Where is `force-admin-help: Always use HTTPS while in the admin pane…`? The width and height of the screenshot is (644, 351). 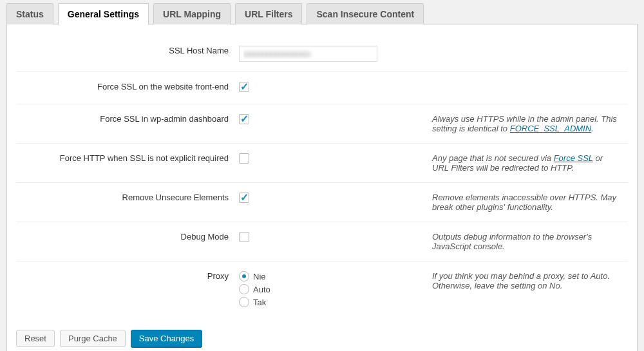
force-admin-help: Always use HTTPS while in the admin pane… is located at coordinates (528, 124).